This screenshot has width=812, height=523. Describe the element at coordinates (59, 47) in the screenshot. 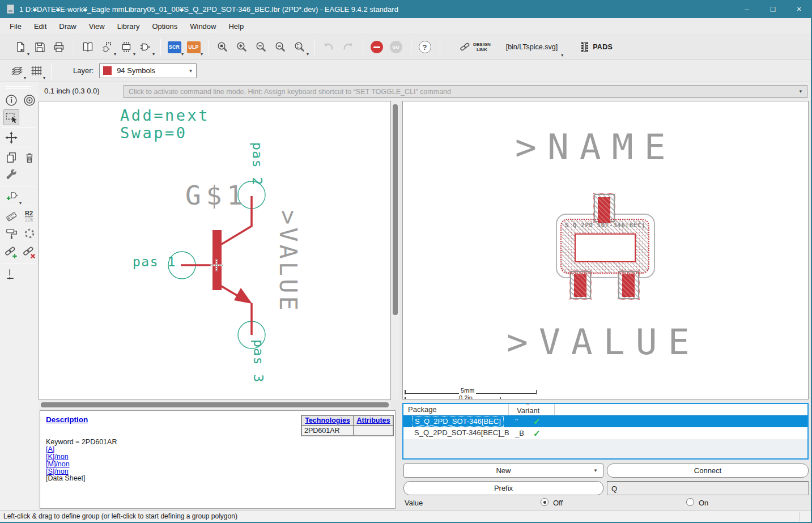

I see `print-button` at that location.